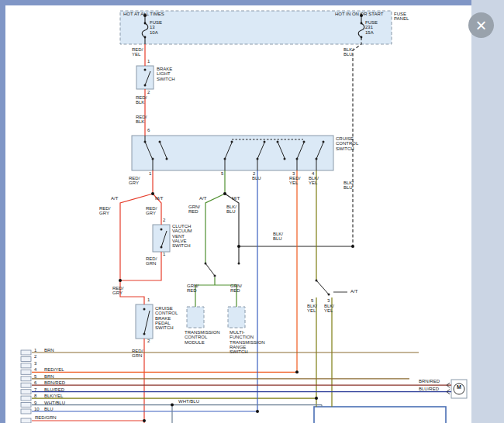 This screenshot has height=423, width=504. Describe the element at coordinates (26, 387) in the screenshot. I see `connector-pin-boxes` at that location.